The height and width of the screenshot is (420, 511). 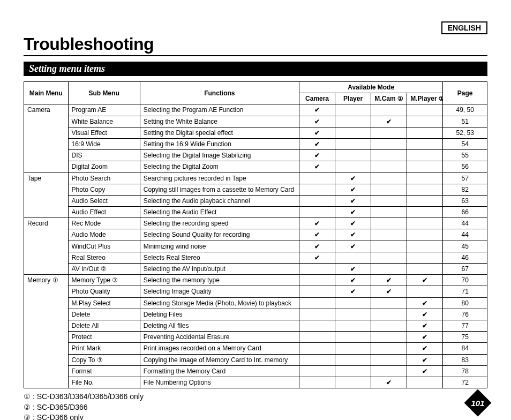 I want to click on page-cell: 83, so click(x=465, y=360).